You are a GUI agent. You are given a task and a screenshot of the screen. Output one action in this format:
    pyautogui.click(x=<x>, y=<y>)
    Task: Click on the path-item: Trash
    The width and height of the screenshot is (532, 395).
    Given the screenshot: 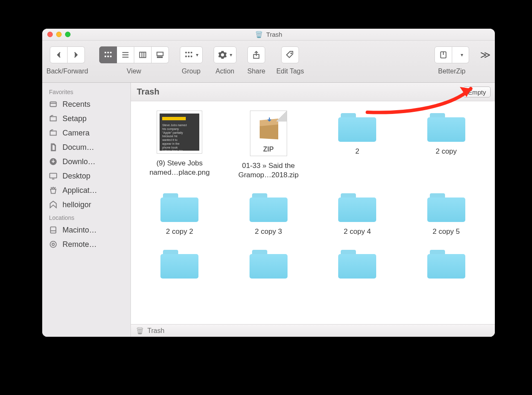 What is the action you would take?
    pyautogui.click(x=156, y=331)
    